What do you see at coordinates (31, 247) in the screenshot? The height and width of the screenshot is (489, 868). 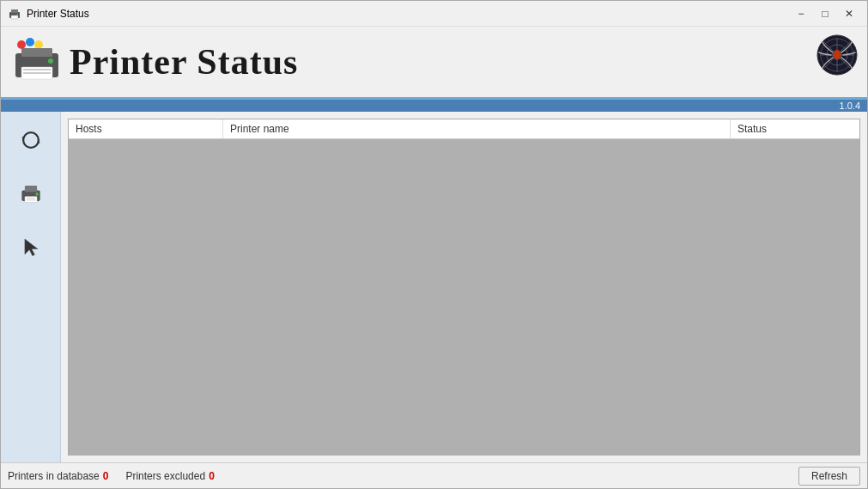 I see `sidebar-arrow-button` at bounding box center [31, 247].